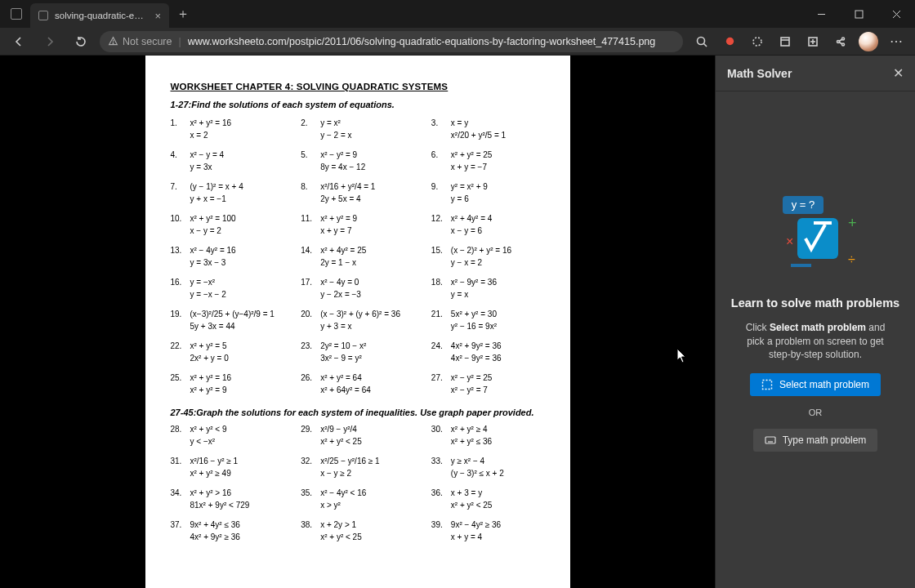 This screenshot has width=915, height=588. I want to click on problem-grid-2: 28.x² + y² < 9 y < −x²29.x²/9 − y²/4 x² …, so click(359, 483).